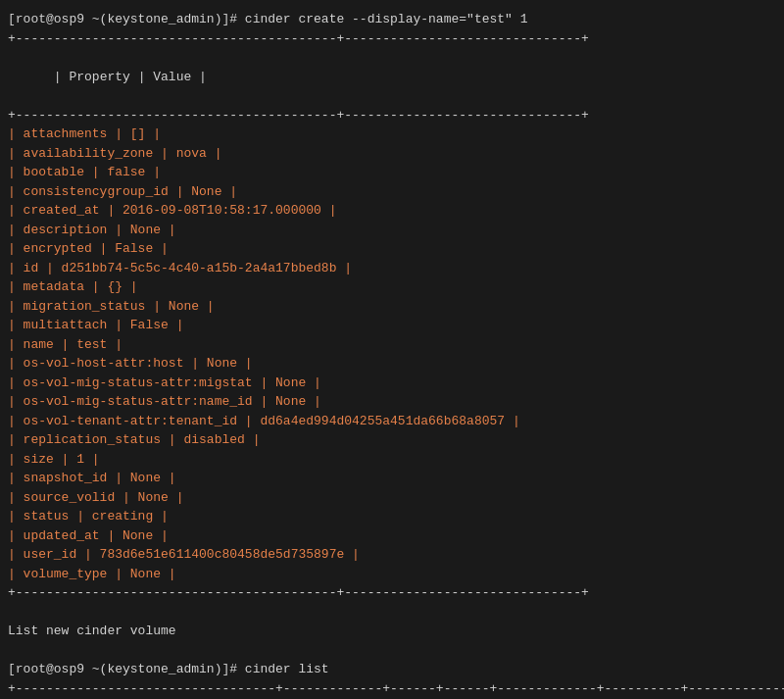 This screenshot has height=699, width=784. Describe the element at coordinates (392, 402) in the screenshot. I see `table-row: | os-vol-mig-status-attr:name_id | None …` at that location.